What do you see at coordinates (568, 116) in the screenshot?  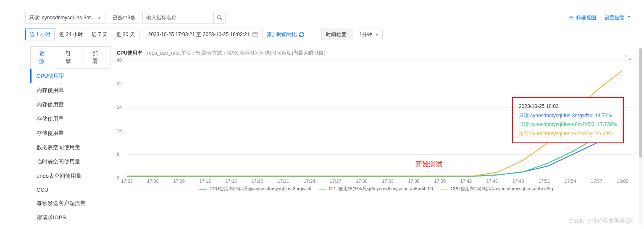 I see `tooltip-line: 只读 cynosdbmysql-ins-3nrgwfzk: 14.73%` at bounding box center [568, 116].